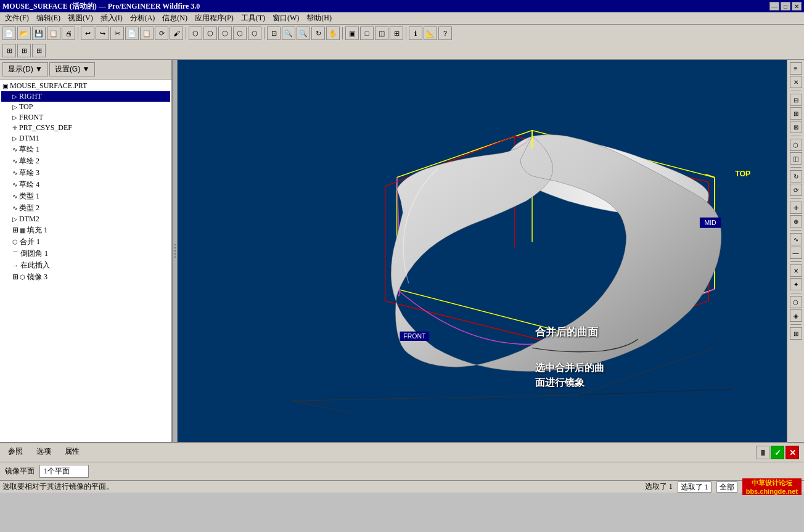 Image resolution: width=804 pixels, height=532 pixels. What do you see at coordinates (796, 221) in the screenshot?
I see `rs-btn-11: ⊕` at bounding box center [796, 221].